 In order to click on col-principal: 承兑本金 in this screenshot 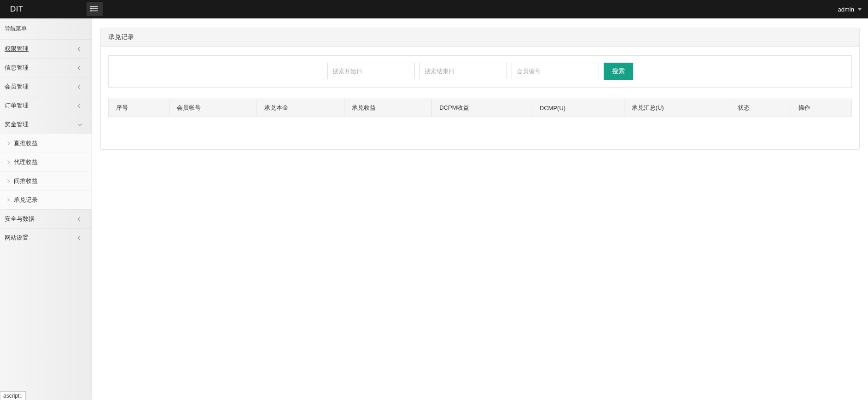, I will do `click(301, 108)`.